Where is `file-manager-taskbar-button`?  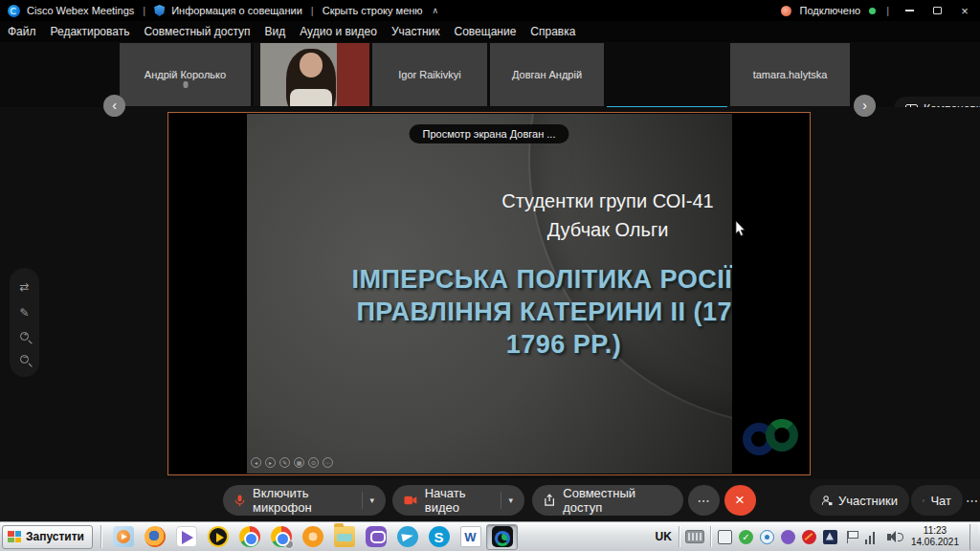
file-manager-taskbar-button is located at coordinates (345, 538).